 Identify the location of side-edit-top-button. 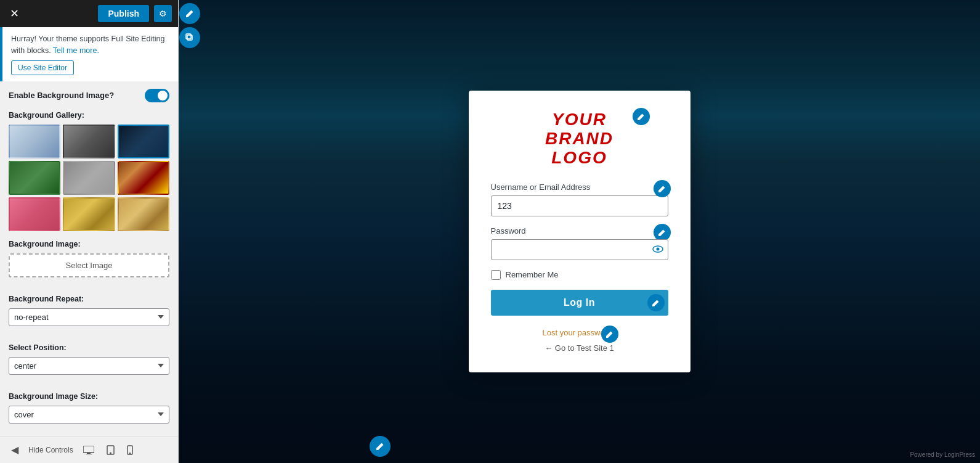
(190, 14).